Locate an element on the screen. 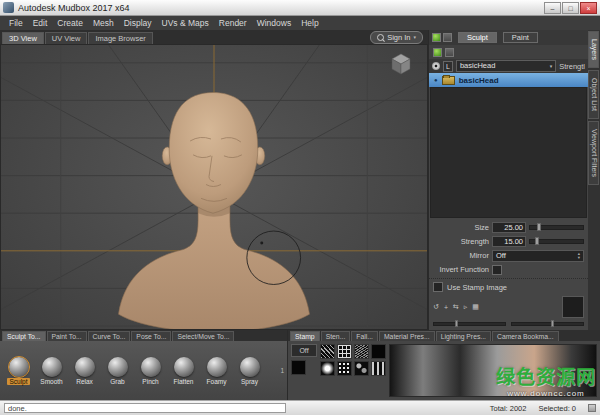 The width and height of the screenshot is (600, 415). menu-mesh: Mesh is located at coordinates (104, 23).